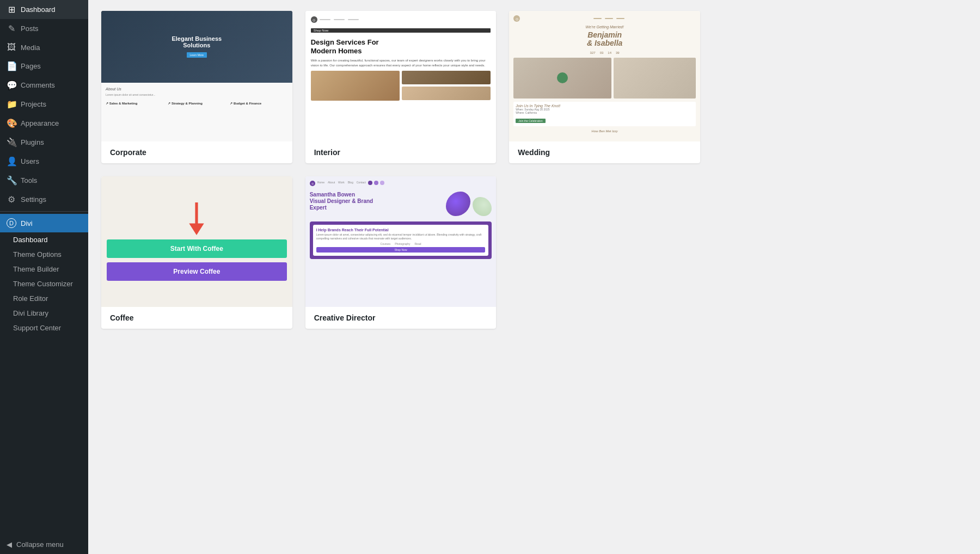 This screenshot has height=554, width=980. Describe the element at coordinates (11, 28) in the screenshot. I see `posts-icon: ✎` at that location.